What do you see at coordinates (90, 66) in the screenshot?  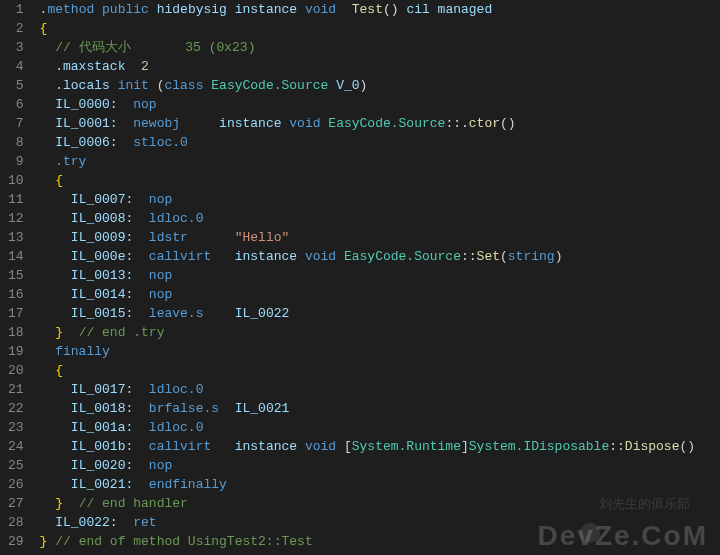 I see `code-token: .maxstack` at bounding box center [90, 66].